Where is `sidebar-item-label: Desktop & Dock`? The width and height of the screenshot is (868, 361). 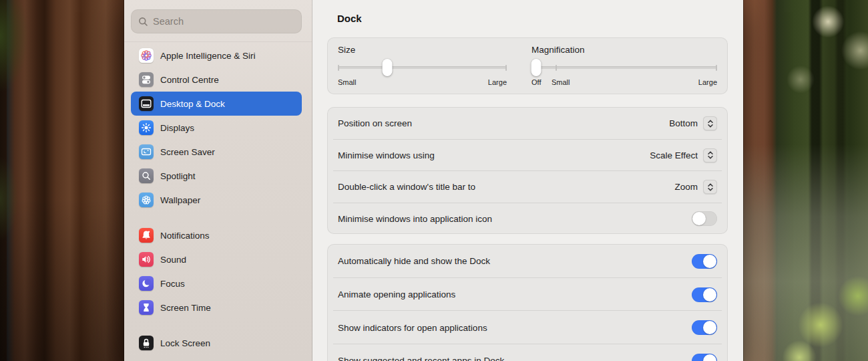 sidebar-item-label: Desktop & Dock is located at coordinates (192, 104).